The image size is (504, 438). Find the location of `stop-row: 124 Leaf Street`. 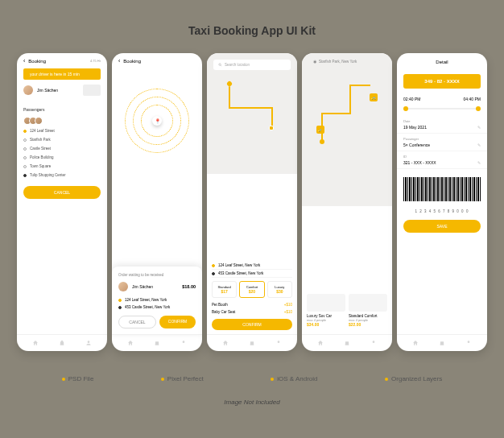

stop-row: 124 Leaf Street is located at coordinates (62, 130).